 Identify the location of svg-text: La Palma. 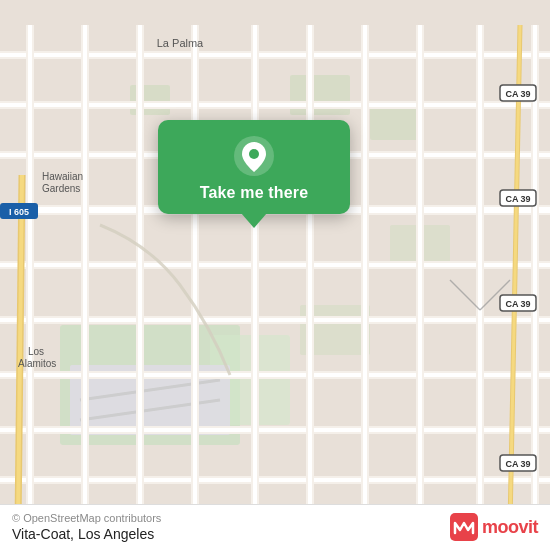
(180, 43).